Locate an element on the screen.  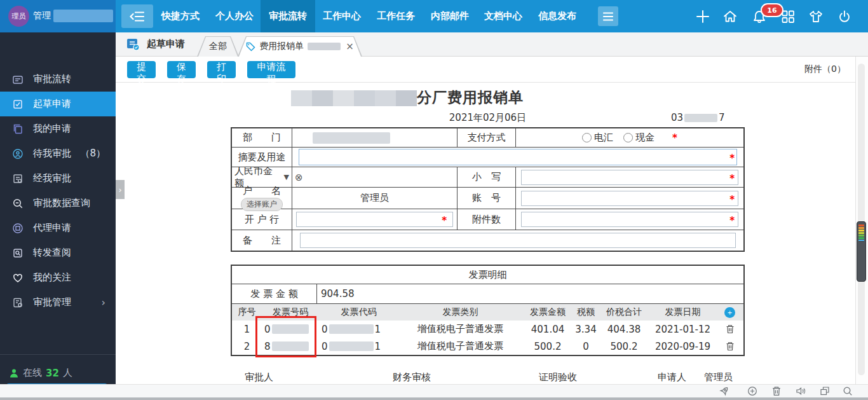
notification-badge: 16 is located at coordinates (772, 10).